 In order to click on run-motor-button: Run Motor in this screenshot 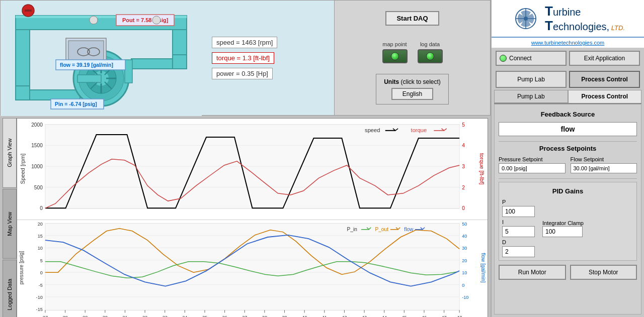, I will do `click(532, 272)`.